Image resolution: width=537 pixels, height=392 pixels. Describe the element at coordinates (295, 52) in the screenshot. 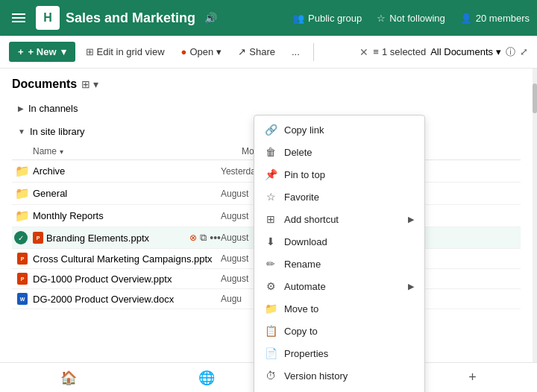

I see `more-button: ...` at that location.